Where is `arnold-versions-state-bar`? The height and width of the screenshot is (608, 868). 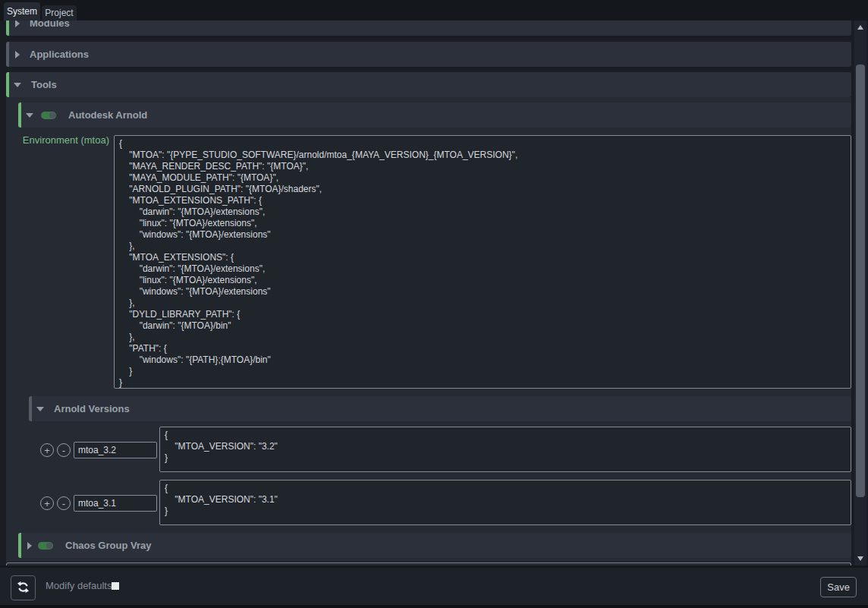 arnold-versions-state-bar is located at coordinates (30, 408).